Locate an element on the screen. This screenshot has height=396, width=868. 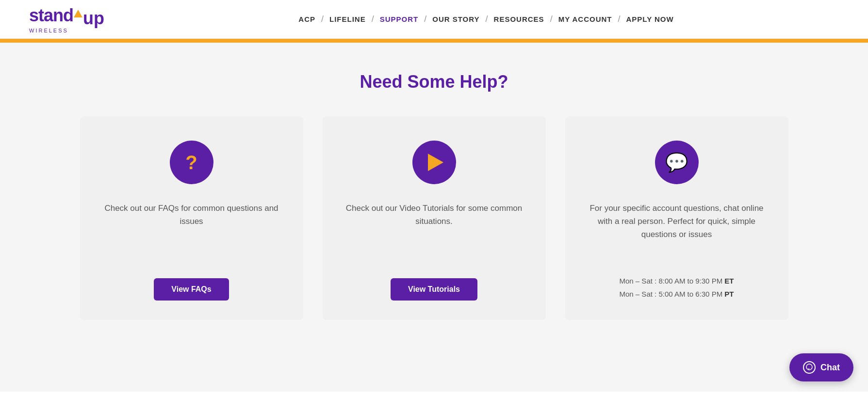
chat-hours: Mon – Sat : 8:00 AM to 9:30 PM ET Mon – … is located at coordinates (677, 287).